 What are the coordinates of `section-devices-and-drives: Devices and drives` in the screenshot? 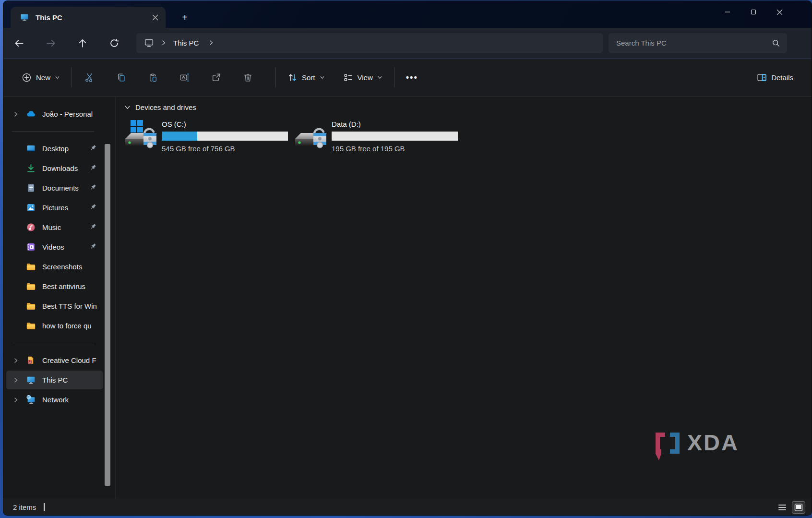 It's located at (466, 108).